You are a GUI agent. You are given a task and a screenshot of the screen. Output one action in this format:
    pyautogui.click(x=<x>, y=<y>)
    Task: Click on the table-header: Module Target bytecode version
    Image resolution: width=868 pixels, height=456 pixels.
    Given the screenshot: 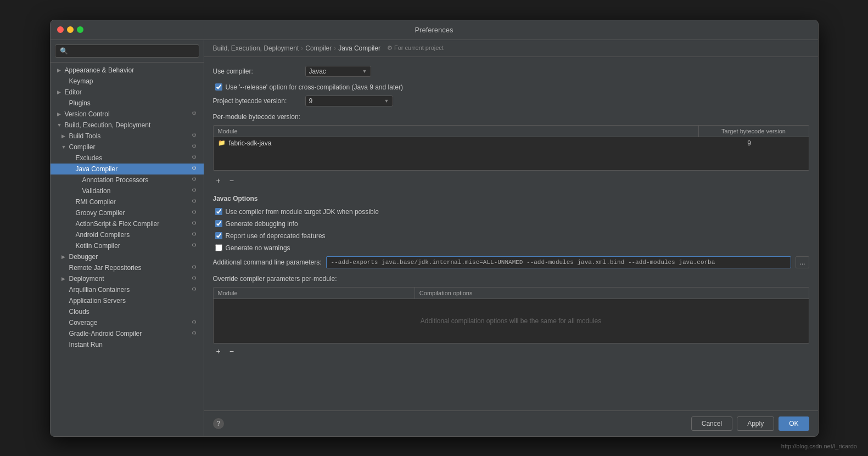 What is the action you would take?
    pyautogui.click(x=511, y=132)
    